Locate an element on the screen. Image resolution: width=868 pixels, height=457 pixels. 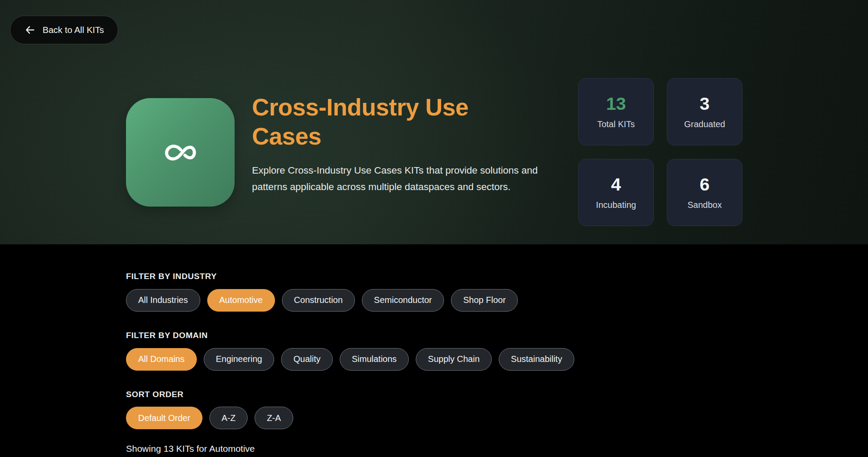
stats-grid: 13Total KITs3Graduated4Incubating6Sandbo… is located at coordinates (660, 152).